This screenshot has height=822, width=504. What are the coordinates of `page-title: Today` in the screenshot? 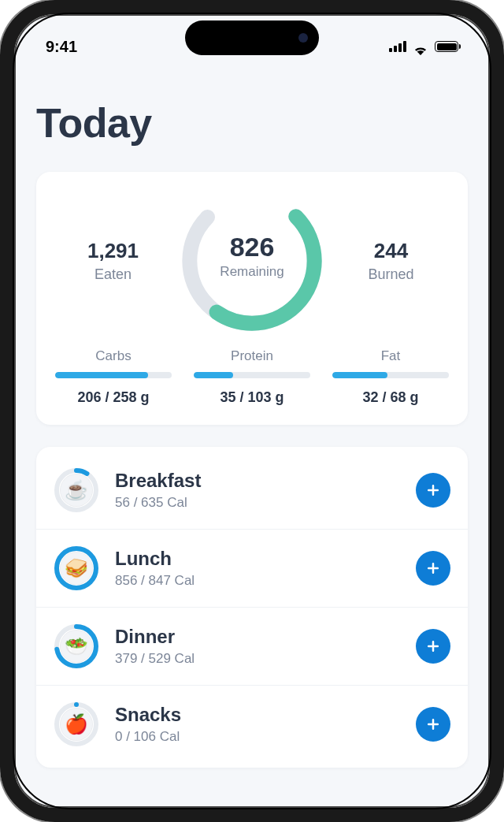 It's located at (252, 123).